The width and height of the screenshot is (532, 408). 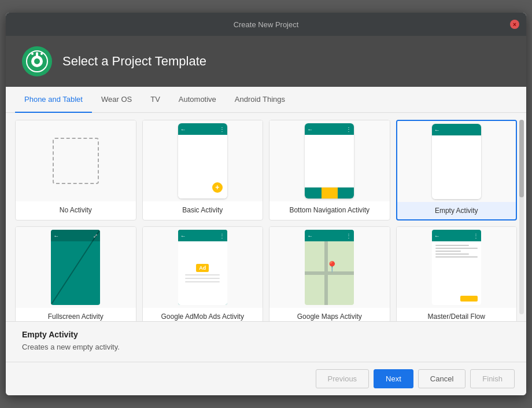 I want to click on master-detail-phone: ← ⋮, so click(x=457, y=267).